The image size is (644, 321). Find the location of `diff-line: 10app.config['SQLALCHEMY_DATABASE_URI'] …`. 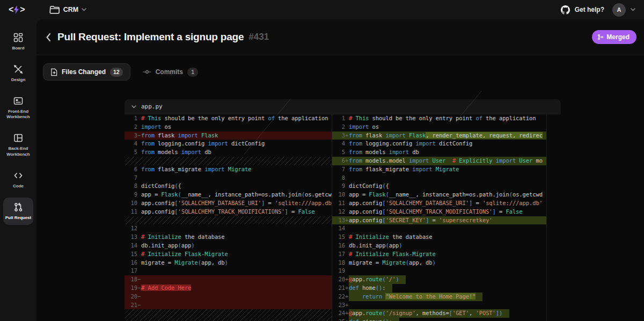

diff-line: 10app.config['SQLALCHEMY_DATABASE_URI'] … is located at coordinates (228, 203).